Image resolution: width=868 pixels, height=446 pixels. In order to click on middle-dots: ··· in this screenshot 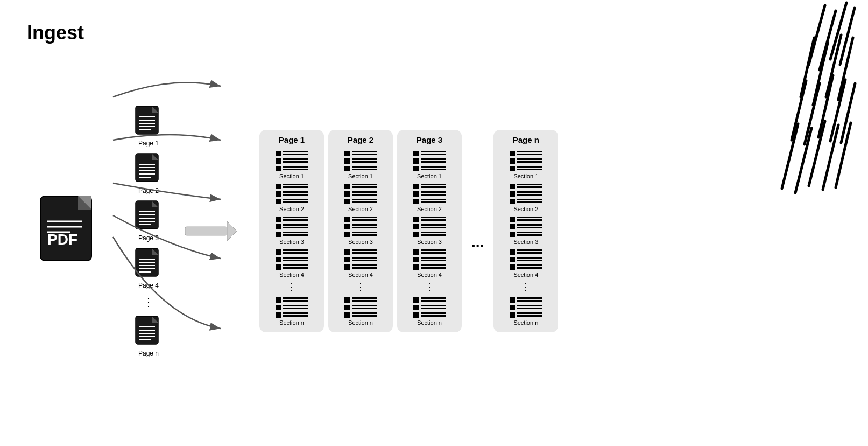, I will do `click(478, 246)`.